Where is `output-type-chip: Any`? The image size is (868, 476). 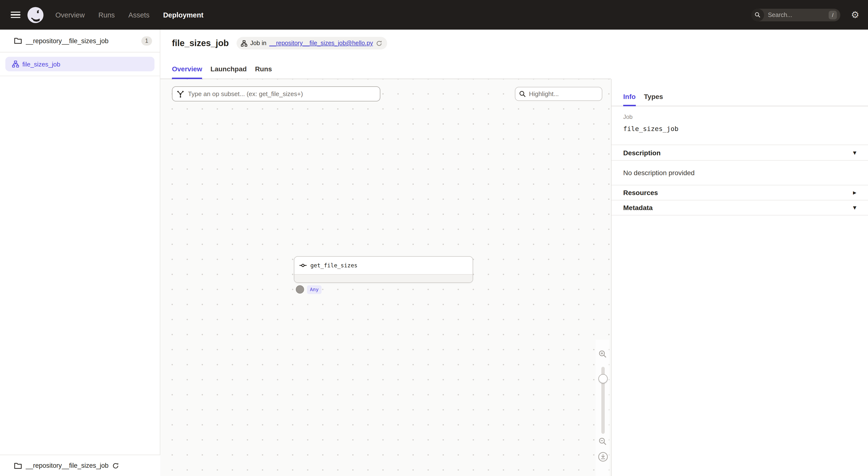
output-type-chip: Any is located at coordinates (314, 290).